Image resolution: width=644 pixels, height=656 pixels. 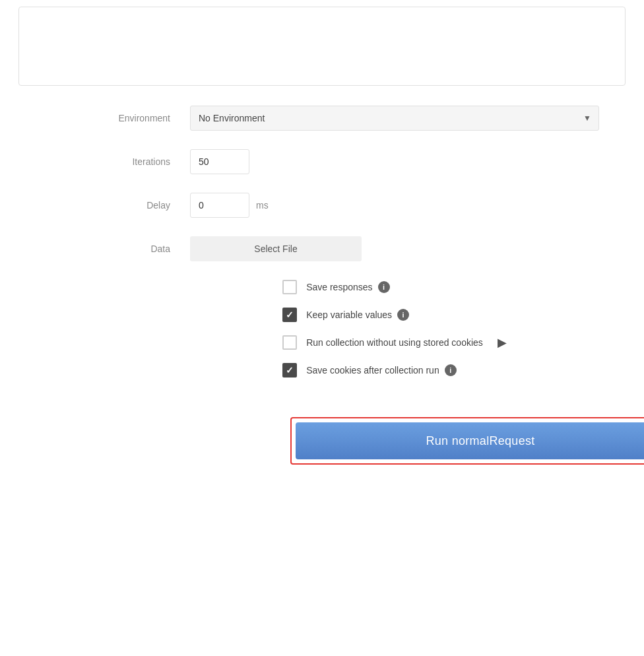 I want to click on save-cookies-label: Save cookies after collection run i, so click(x=381, y=370).